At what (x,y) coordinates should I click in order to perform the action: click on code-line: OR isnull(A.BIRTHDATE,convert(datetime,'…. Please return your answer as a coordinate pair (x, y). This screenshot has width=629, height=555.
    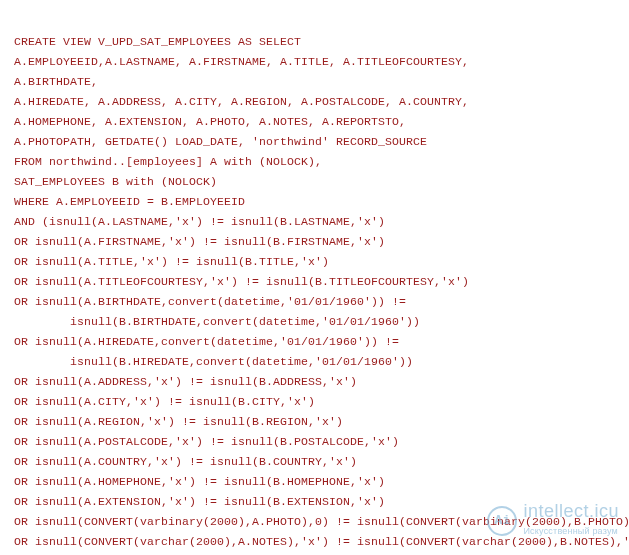
    Looking at the image, I should click on (210, 302).